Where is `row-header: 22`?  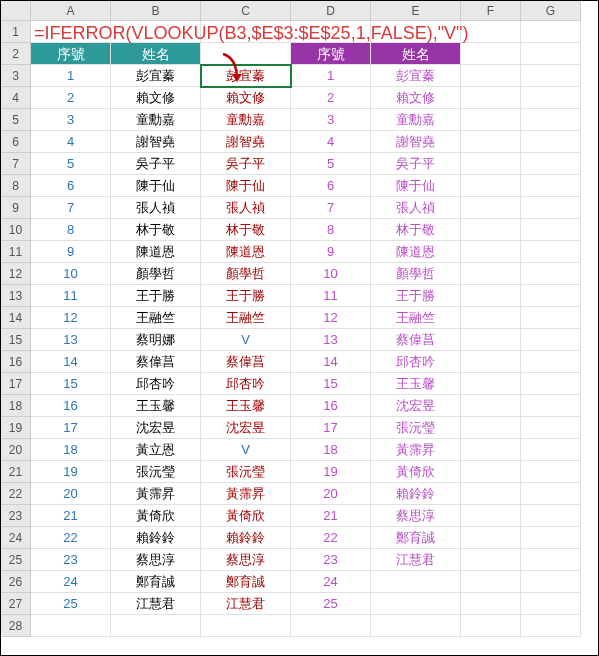
row-header: 22 is located at coordinates (16, 494).